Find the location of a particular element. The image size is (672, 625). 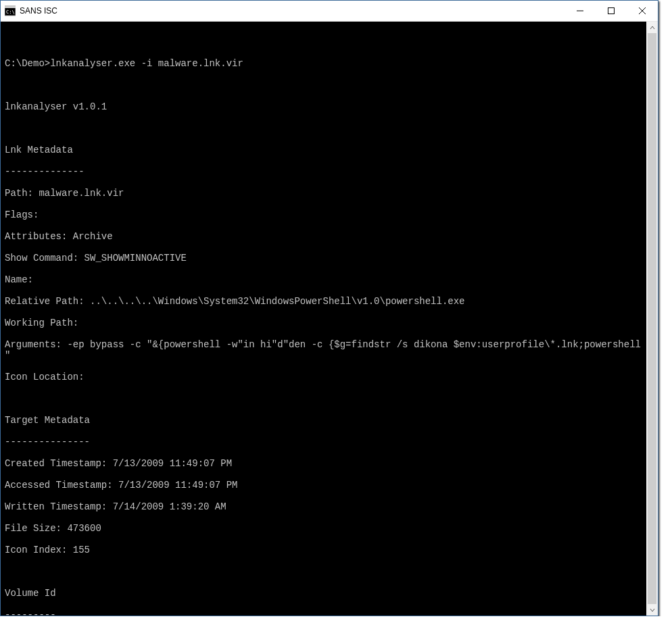

command-text: lnkanalyser.exe -i malware.lnk.vir is located at coordinates (147, 64).